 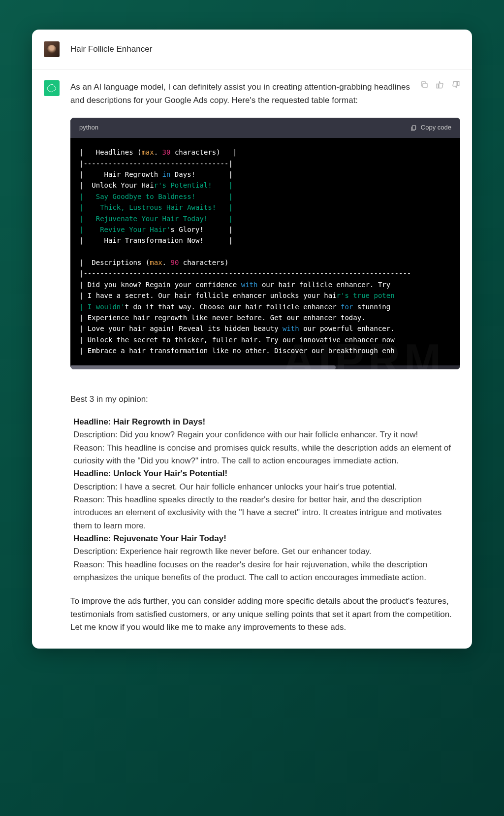 What do you see at coordinates (267, 422) in the screenshot?
I see `item-headline: Headline: Hair Regrowth in Days!` at bounding box center [267, 422].